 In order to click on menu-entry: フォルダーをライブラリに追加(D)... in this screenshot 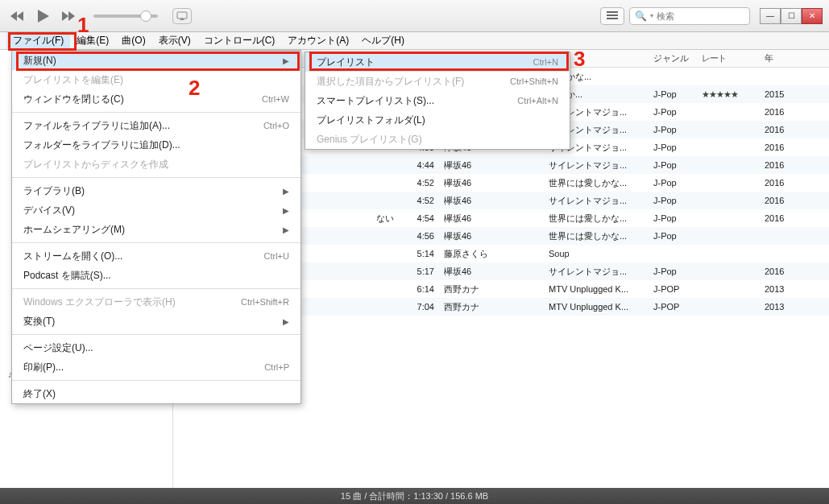, I will do `click(156, 145)`.